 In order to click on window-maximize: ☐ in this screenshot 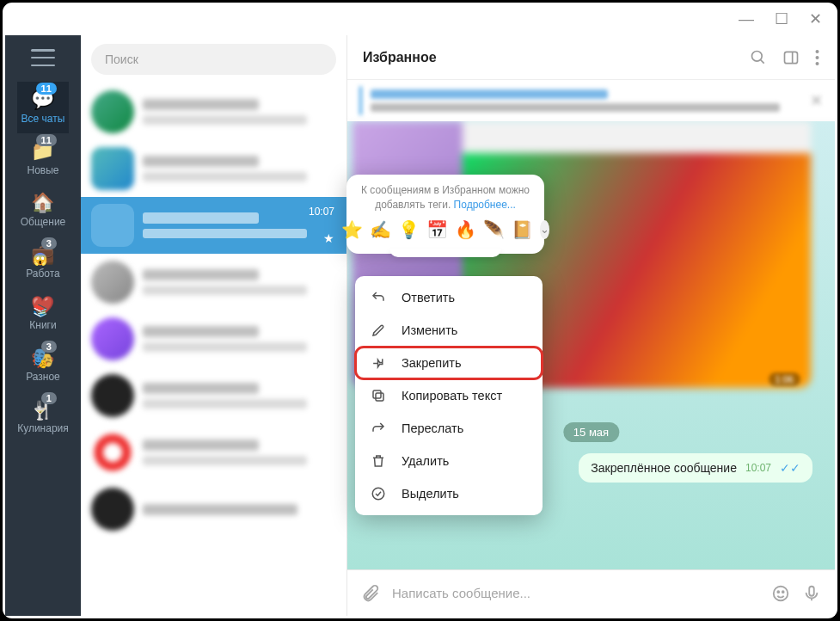, I will do `click(782, 19)`.